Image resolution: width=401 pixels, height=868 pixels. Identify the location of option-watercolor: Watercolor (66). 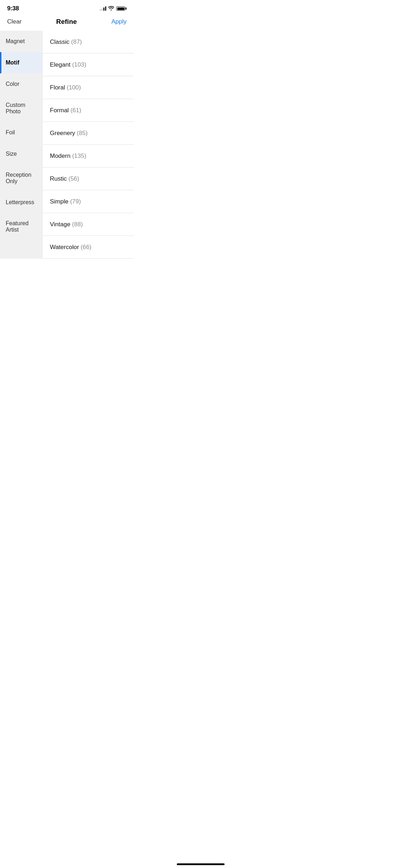
(88, 247).